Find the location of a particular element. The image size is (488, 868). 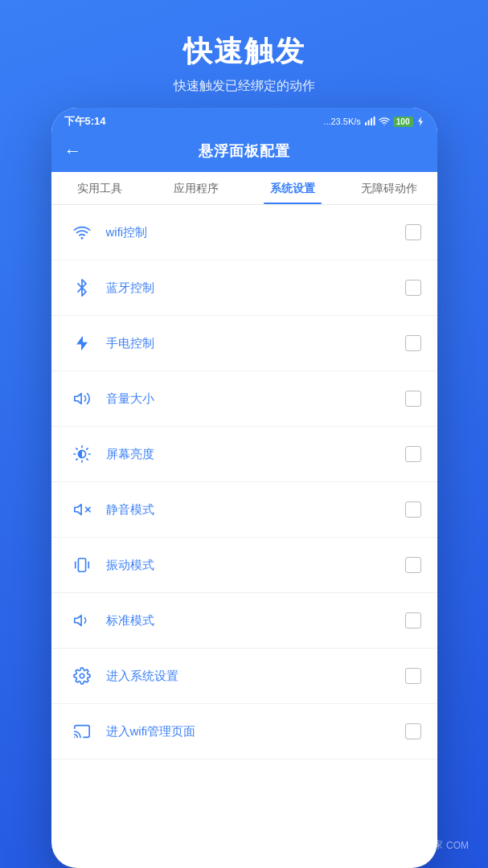

app-header-title: 悬浮面板配置 is located at coordinates (244, 151).